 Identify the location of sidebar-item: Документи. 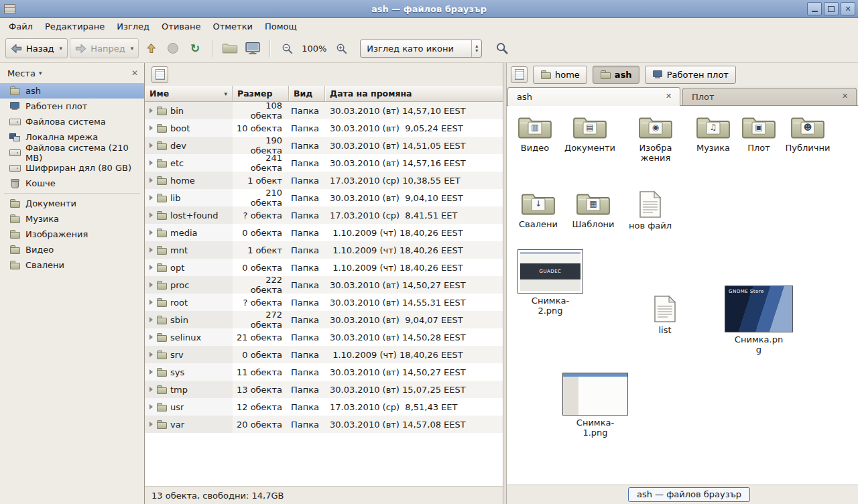
(72, 204).